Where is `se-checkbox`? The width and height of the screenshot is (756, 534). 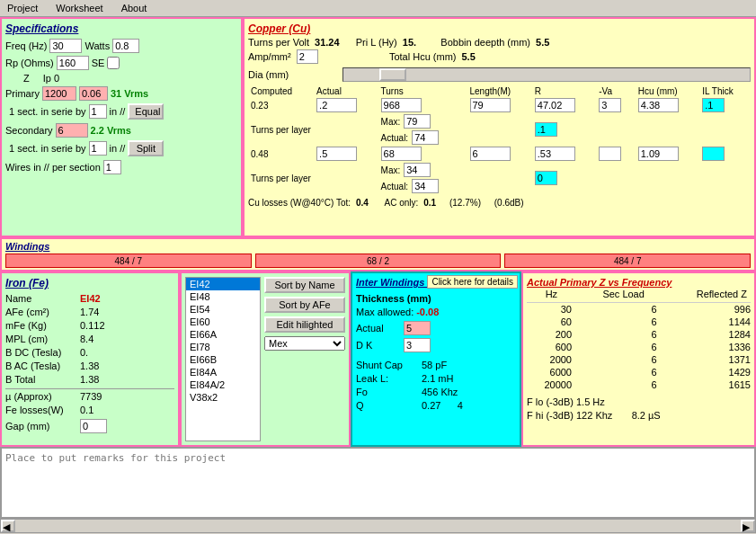 se-checkbox is located at coordinates (113, 63).